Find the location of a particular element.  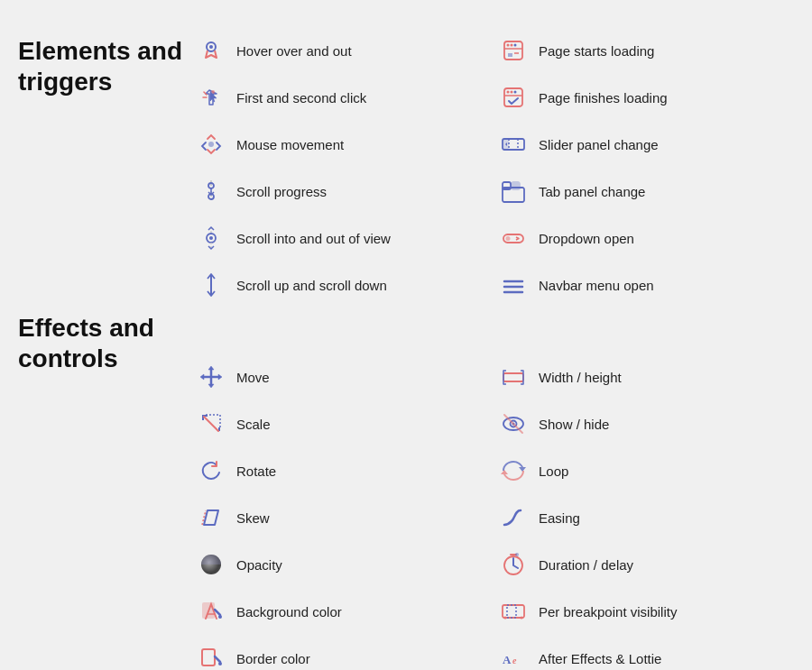

item-label: Navbar menu open is located at coordinates (596, 285).